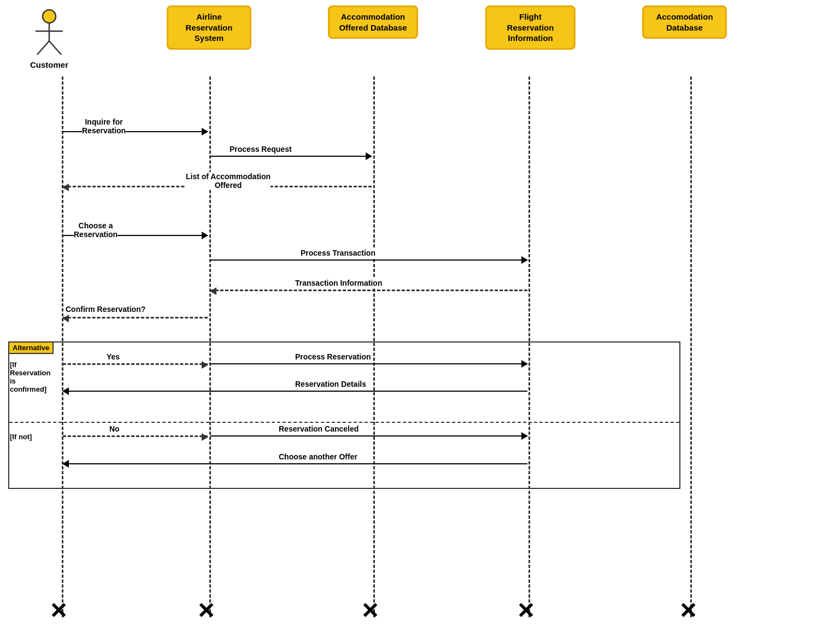 The width and height of the screenshot is (840, 643). What do you see at coordinates (331, 384) in the screenshot?
I see `reservation-details-label: Reservation Details` at bounding box center [331, 384].